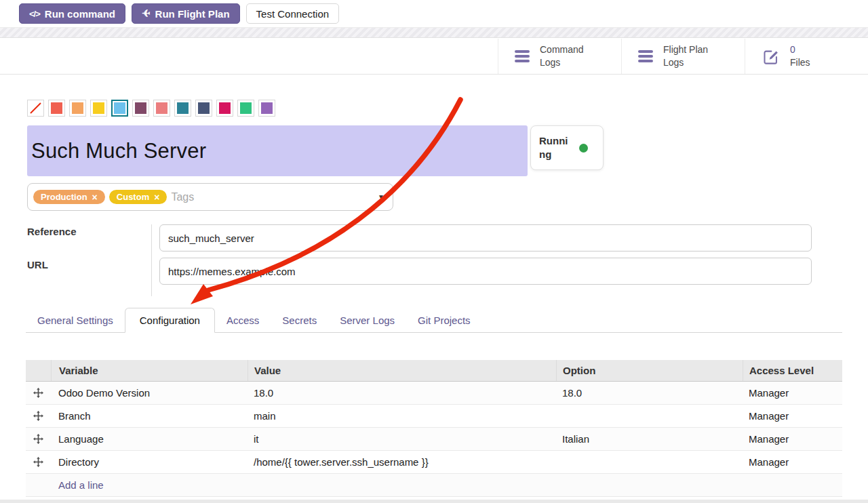 The image size is (868, 503). Describe the element at coordinates (152, 260) in the screenshot. I see `field-divider` at that location.